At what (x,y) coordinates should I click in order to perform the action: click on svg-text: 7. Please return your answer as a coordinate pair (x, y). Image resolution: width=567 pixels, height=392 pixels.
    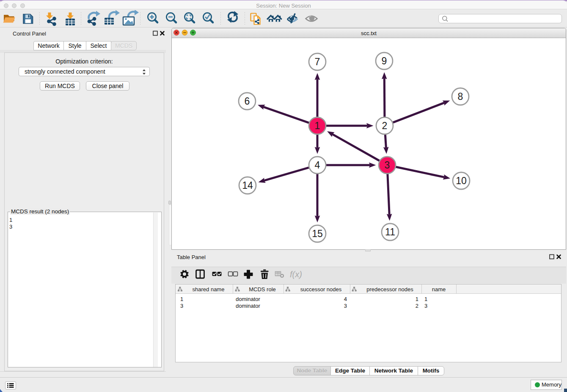
    Looking at the image, I should click on (317, 62).